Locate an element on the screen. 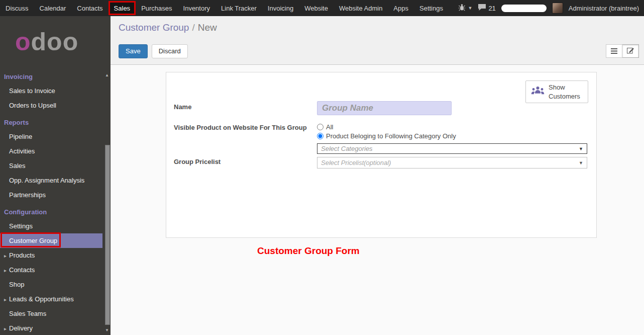 The height and width of the screenshot is (335, 644). sidebar-item-label: Sales to Invoice is located at coordinates (32, 91).